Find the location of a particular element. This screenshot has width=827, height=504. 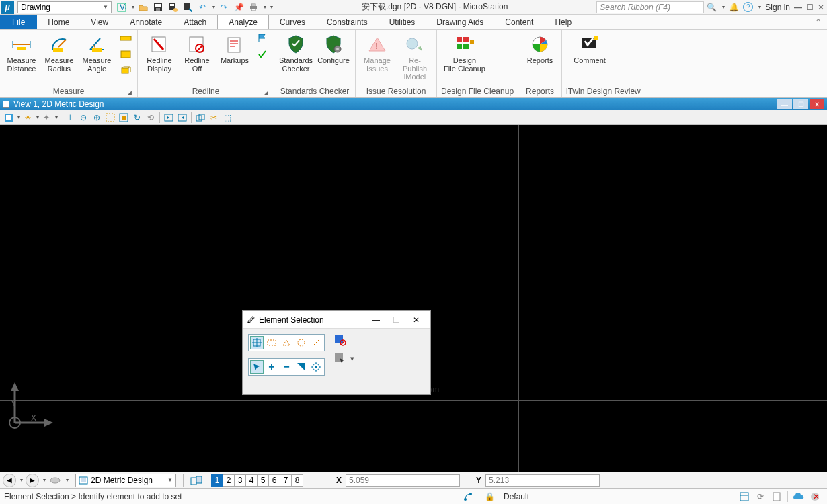

menu-drawing-aids: Drawing Aids is located at coordinates (460, 22).